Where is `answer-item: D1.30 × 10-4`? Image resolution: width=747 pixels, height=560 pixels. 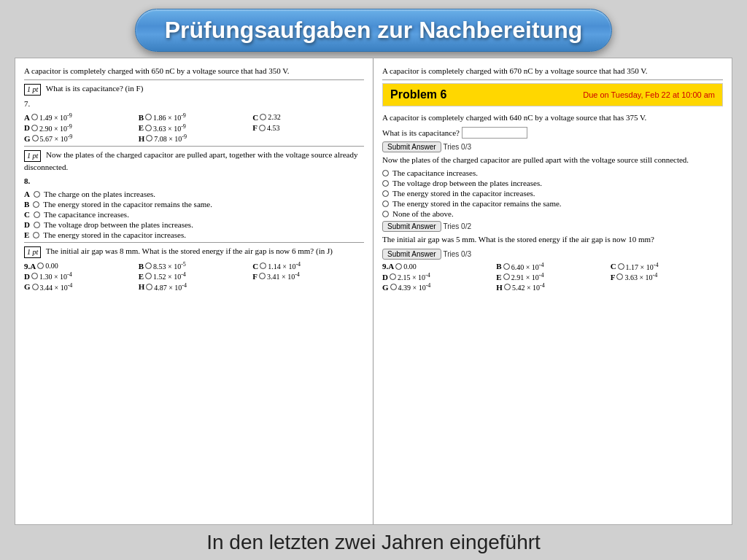 answer-item: D1.30 × 10-4 is located at coordinates (80, 276).